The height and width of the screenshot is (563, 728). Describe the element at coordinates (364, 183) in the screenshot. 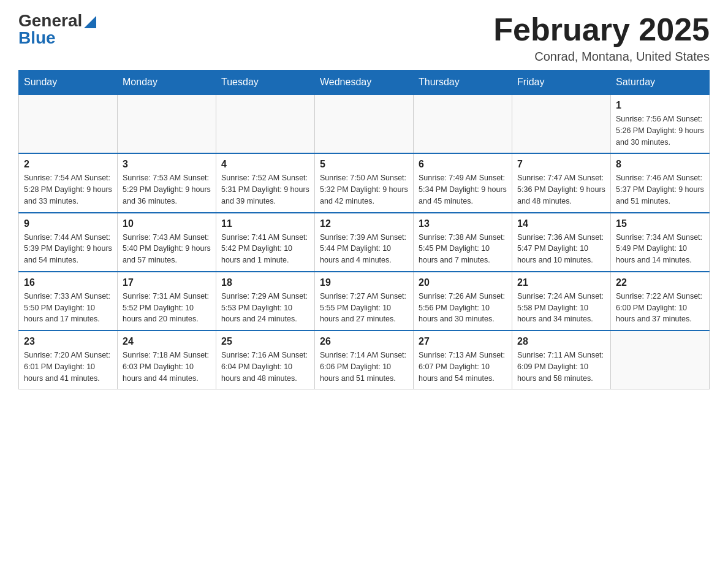

I see `calendar-cell: 5Sunrise: 7:50 AM Sunset: 5:32 PM Daylig…` at that location.